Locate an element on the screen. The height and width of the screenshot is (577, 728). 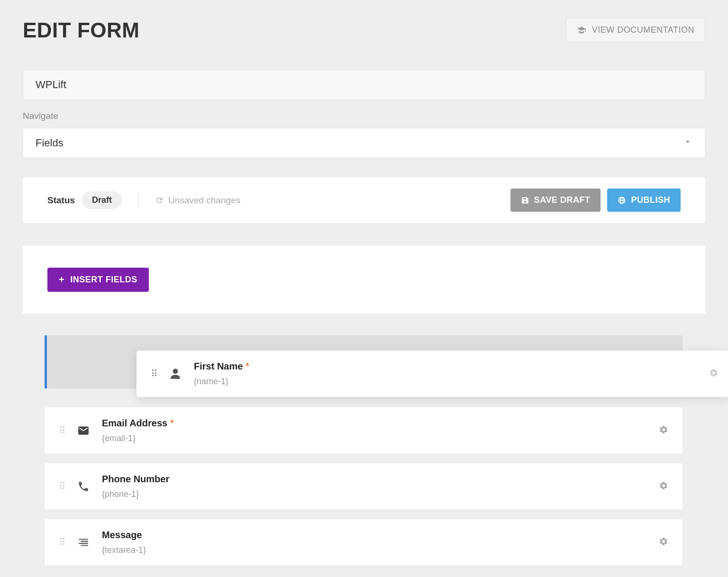
field-card: ⠿ Phone Number {phone-1} is located at coordinates (364, 487).